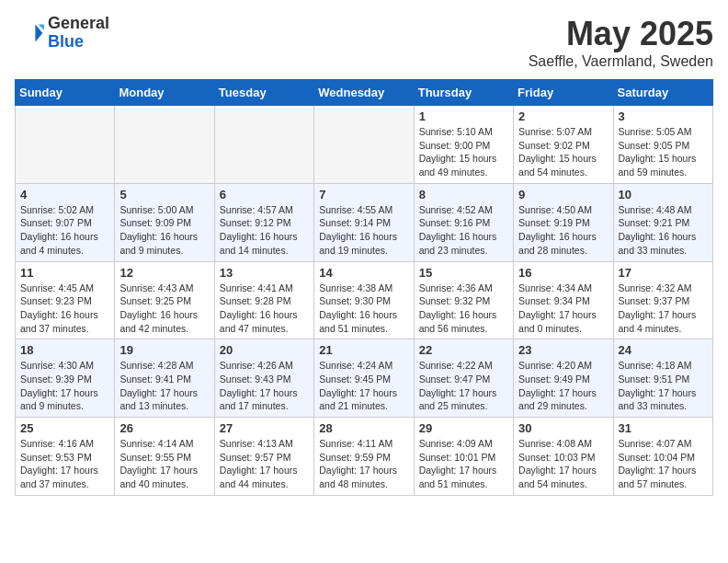 The height and width of the screenshot is (563, 728). Describe the element at coordinates (164, 230) in the screenshot. I see `day-info: Sunrise: 5:00 AM Sunset: 9:09 PM Dayligh…` at that location.